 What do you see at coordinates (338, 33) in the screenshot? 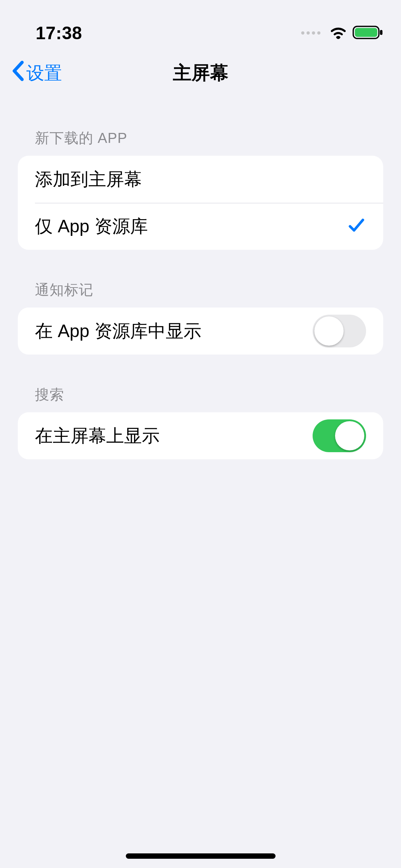
I see `wifi-icon` at bounding box center [338, 33].